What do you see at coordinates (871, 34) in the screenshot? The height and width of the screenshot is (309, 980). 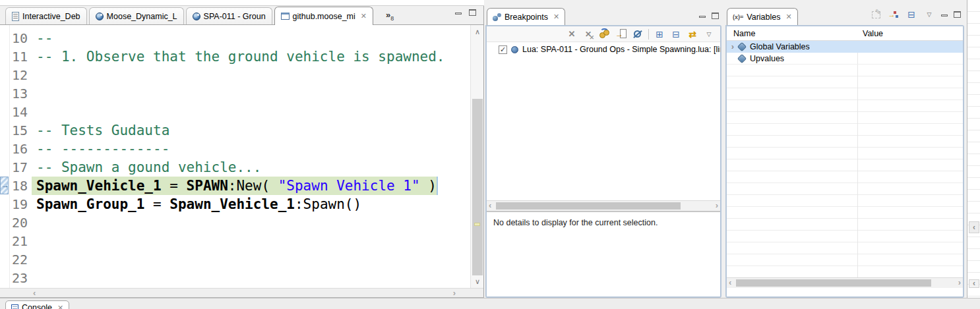 I see `column-header-value: Value` at bounding box center [871, 34].